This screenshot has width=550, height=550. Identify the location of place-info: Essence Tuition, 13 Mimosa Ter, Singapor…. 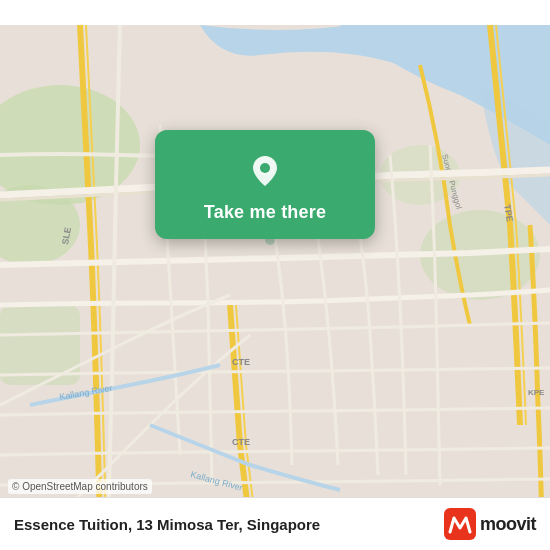
(167, 524).